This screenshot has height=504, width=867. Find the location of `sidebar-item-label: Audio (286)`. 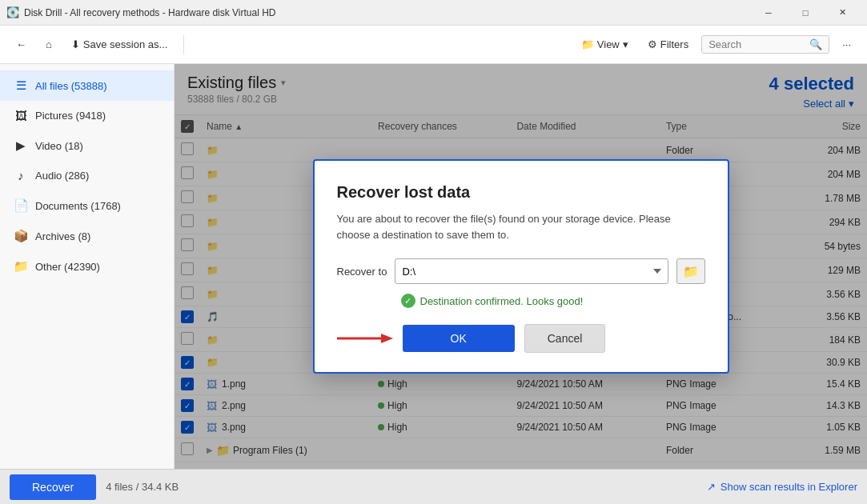

sidebar-item-label: Audio (286) is located at coordinates (62, 176).